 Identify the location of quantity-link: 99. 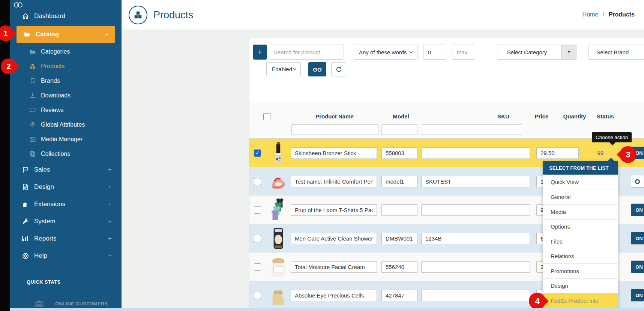
(600, 153).